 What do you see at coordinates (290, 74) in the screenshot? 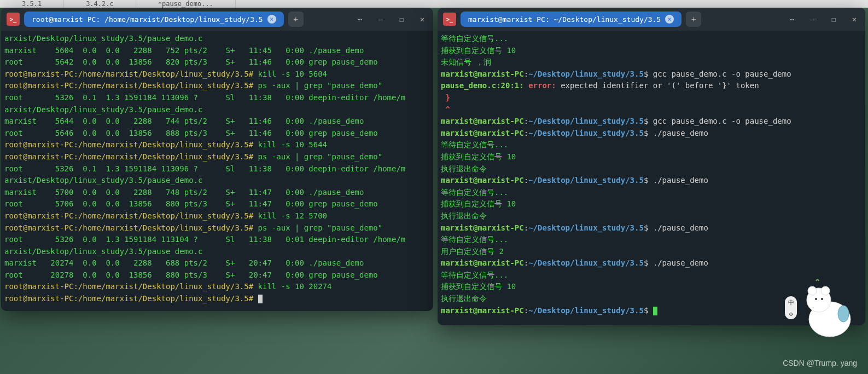
I see `terminal-text: kill -s 10 5604` at bounding box center [290, 74].